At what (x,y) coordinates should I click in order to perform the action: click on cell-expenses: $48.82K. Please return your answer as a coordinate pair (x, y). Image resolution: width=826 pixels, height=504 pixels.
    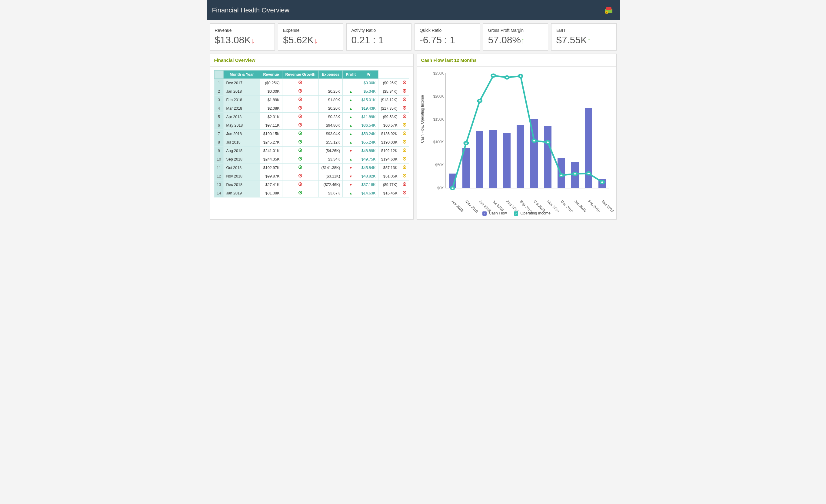
    Looking at the image, I should click on (368, 176).